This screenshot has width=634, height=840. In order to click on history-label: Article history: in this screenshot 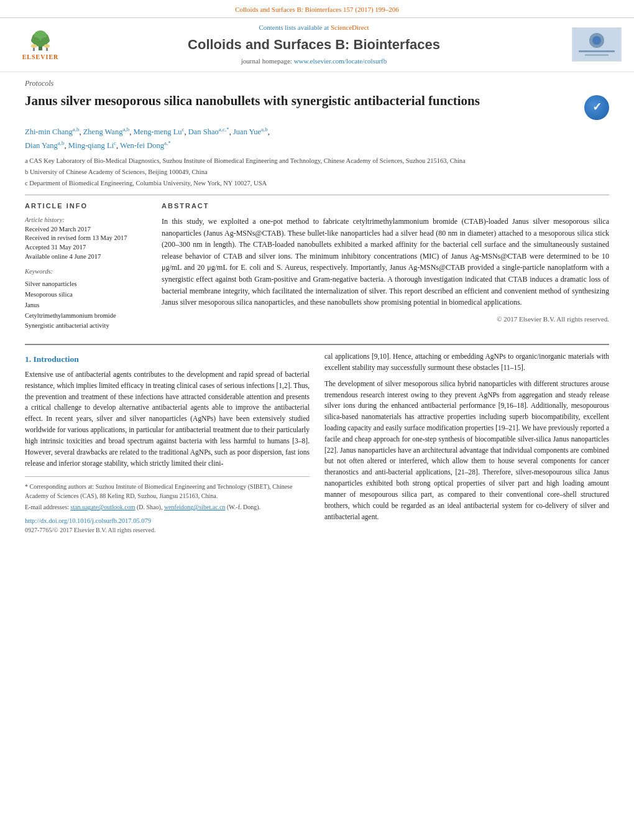, I will do `click(87, 220)`.